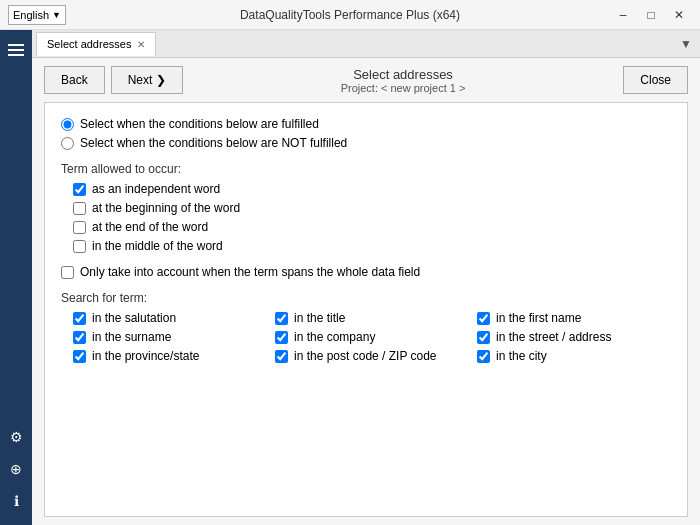 The image size is (700, 525). I want to click on checkbox-end: at the end of the word, so click(372, 227).